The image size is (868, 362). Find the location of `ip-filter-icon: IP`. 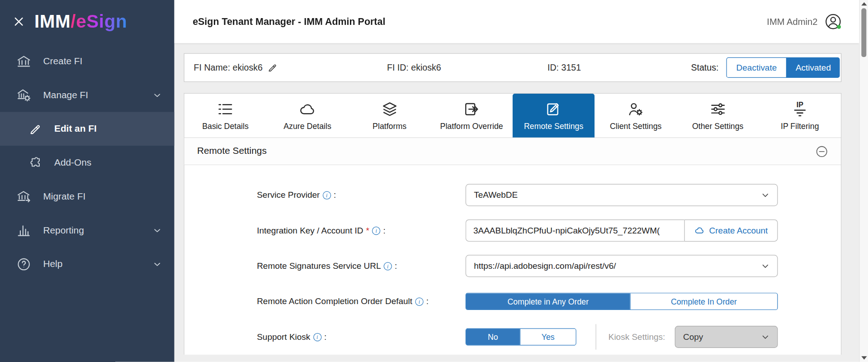

ip-filter-icon: IP is located at coordinates (800, 109).